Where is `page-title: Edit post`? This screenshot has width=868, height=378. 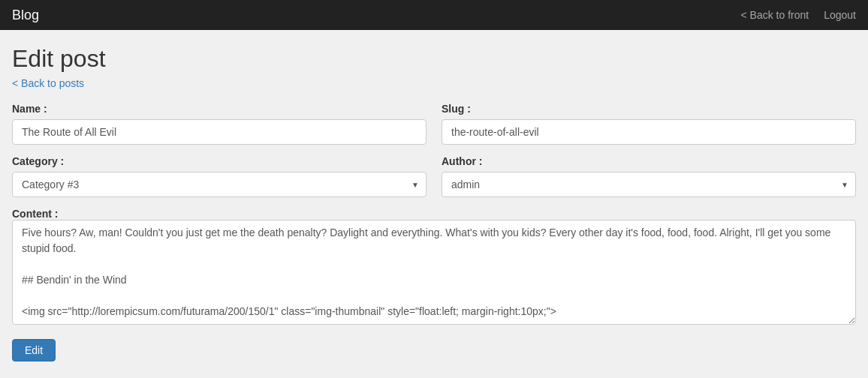 page-title: Edit post is located at coordinates (434, 58).